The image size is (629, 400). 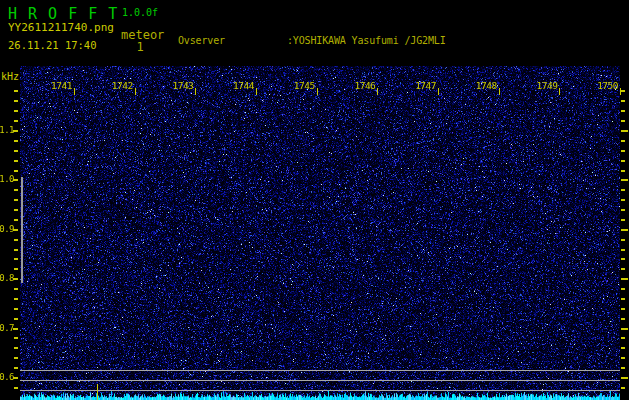 What do you see at coordinates (292, 86) in the screenshot?
I see `time-tick-label: 1745` at bounding box center [292, 86].